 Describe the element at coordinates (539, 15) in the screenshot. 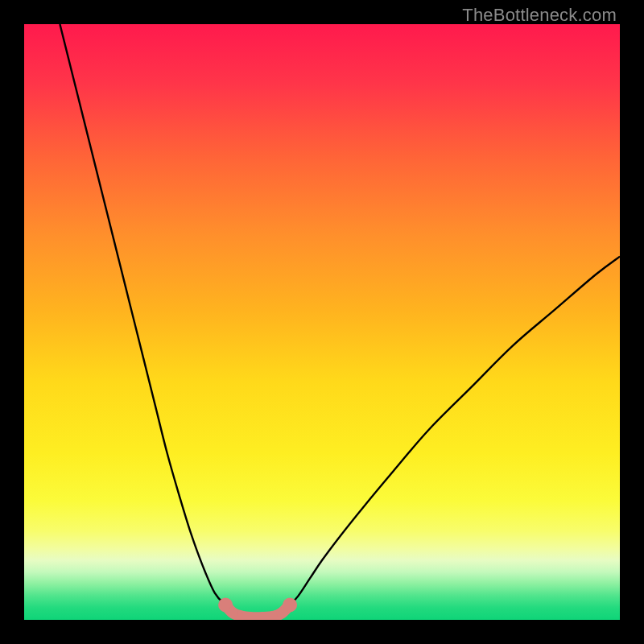

I see `watermark-text: TheBottleneck.com` at that location.